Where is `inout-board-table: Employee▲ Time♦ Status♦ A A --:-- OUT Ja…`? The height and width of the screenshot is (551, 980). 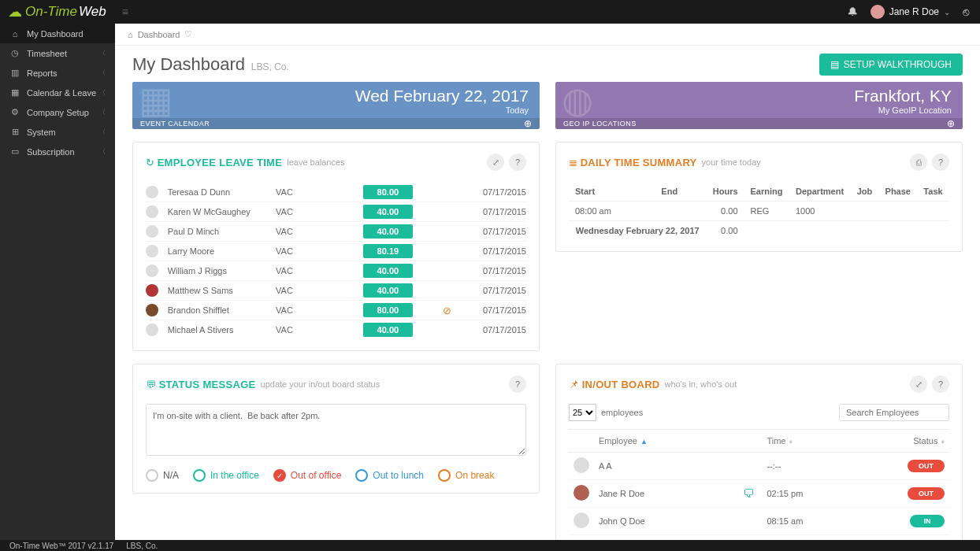 inout-board-table: Employee▲ Time♦ Status♦ A A --:-- OUT Ja… is located at coordinates (759, 485).